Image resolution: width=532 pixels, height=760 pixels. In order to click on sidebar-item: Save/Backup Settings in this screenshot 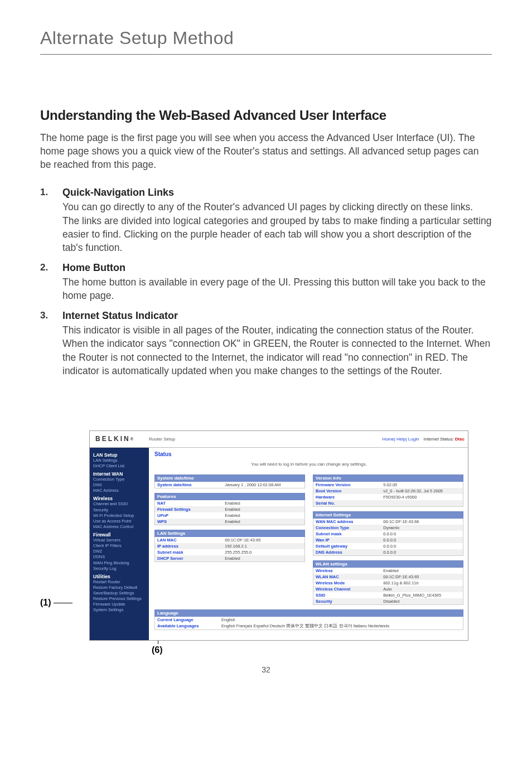, I will do `click(119, 593)`.